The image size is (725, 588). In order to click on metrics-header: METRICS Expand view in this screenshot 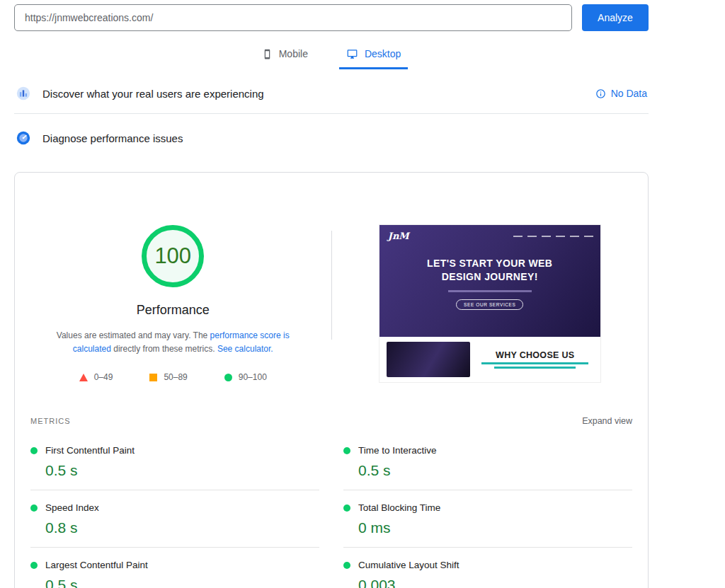, I will do `click(331, 421)`.